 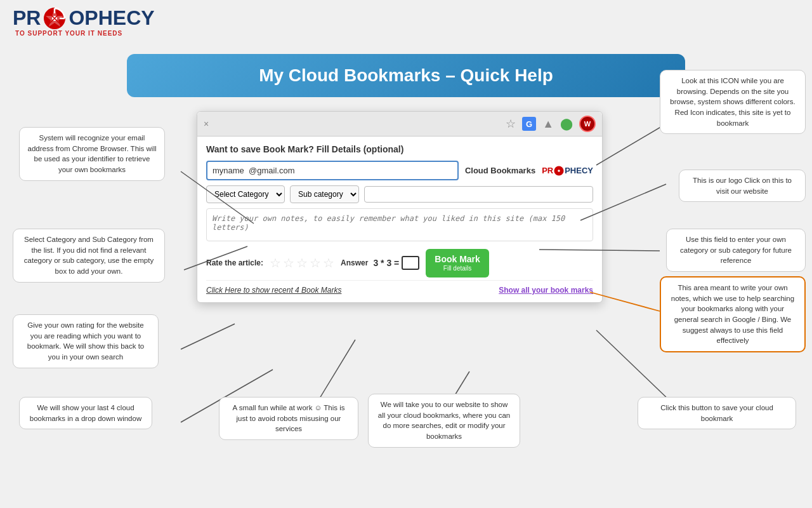 What do you see at coordinates (380, 263) in the screenshot?
I see `captcha-area: Answer 3 * 3 =` at bounding box center [380, 263].